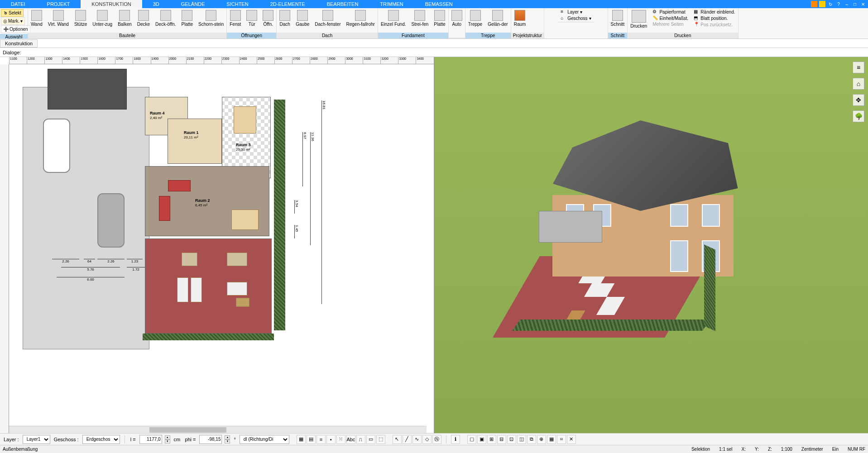  Describe the element at coordinates (264, 439) in the screenshot. I see `direction-select: dl (Richtung/Di` at that location.